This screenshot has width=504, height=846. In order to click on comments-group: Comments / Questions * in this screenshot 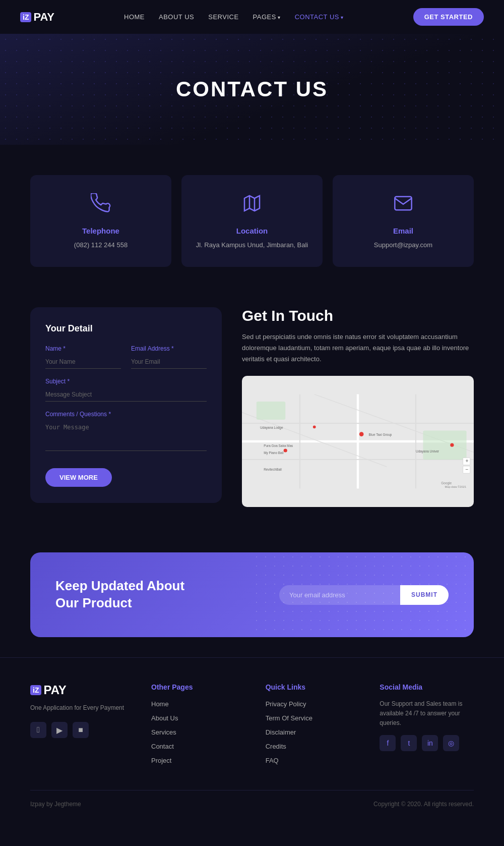, I will do `click(126, 431)`.